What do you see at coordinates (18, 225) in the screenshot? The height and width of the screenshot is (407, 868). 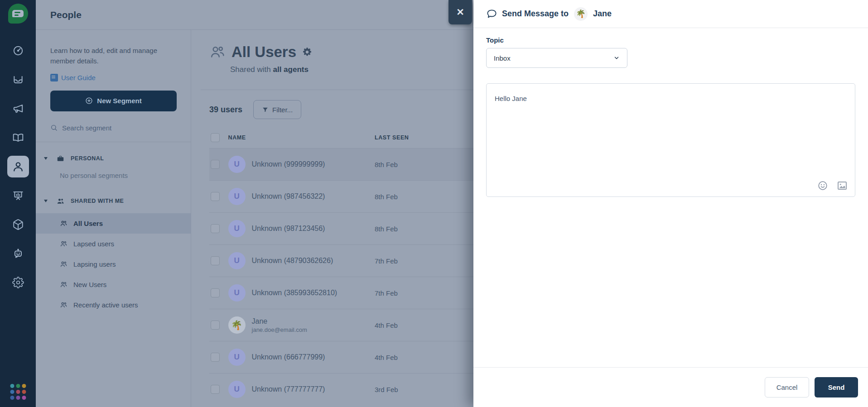 I see `apps-cube-icon` at bounding box center [18, 225].